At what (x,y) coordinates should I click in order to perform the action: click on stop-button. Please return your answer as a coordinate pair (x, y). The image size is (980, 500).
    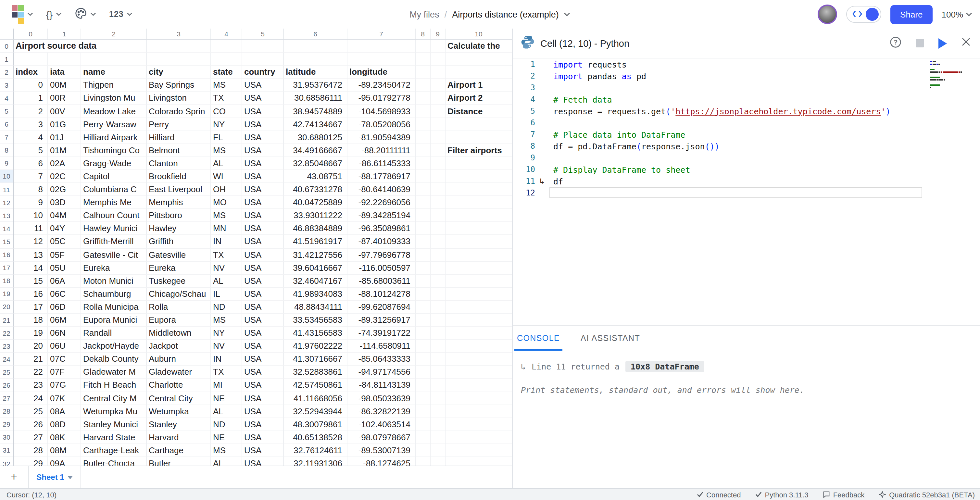
    Looking at the image, I should click on (920, 43).